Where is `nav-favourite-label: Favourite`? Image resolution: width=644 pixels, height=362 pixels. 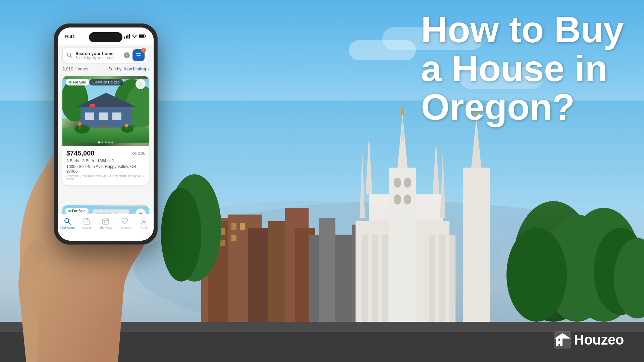
nav-favourite-label: Favourite is located at coordinates (125, 228).